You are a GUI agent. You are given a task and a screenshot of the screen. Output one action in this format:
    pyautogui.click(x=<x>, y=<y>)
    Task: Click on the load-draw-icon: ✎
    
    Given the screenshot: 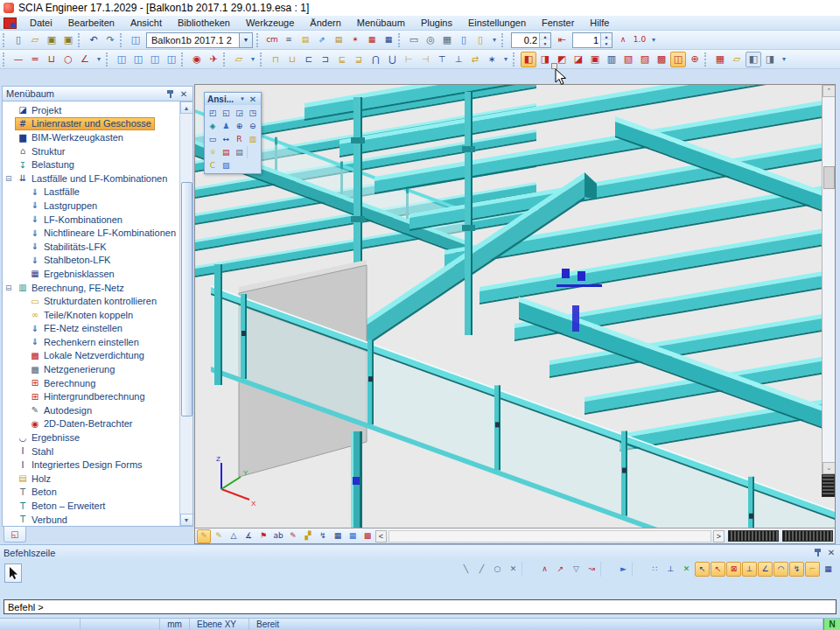 What is the action you would take?
    pyautogui.click(x=293, y=536)
    